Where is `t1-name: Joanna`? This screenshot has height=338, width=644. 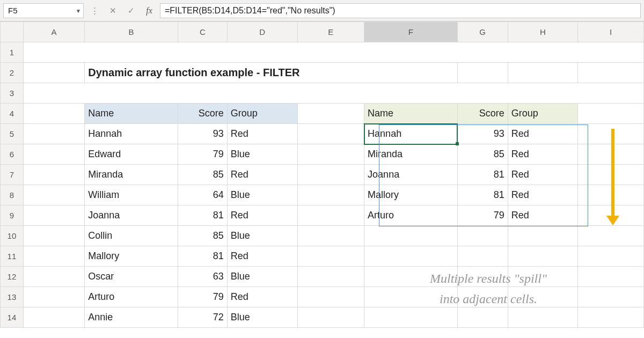
t1-name: Joanna is located at coordinates (131, 216).